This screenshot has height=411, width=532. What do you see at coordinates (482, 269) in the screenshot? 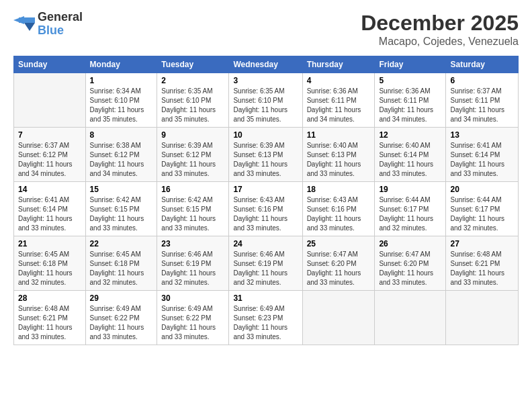
I see `day-info: Sunrise: 6:48 AM Sunset: 6:21 PM Dayligh…` at bounding box center [482, 269].